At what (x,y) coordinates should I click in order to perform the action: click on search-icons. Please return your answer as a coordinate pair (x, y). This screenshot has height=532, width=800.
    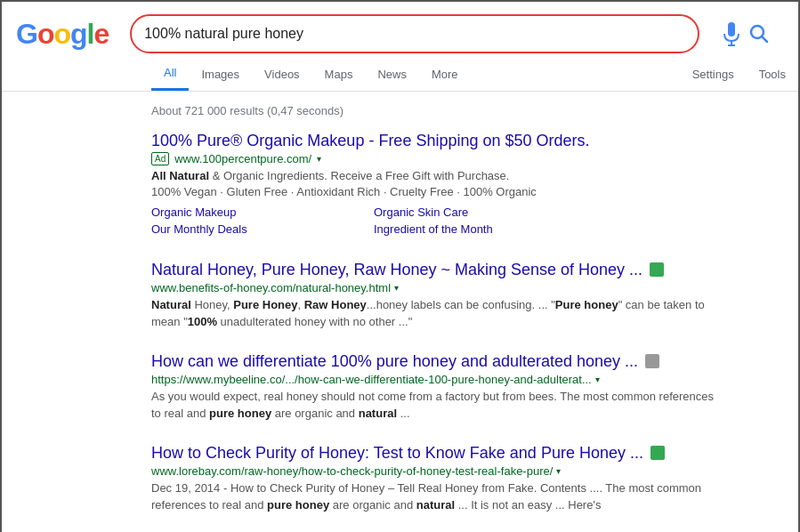
    Looking at the image, I should click on (746, 34).